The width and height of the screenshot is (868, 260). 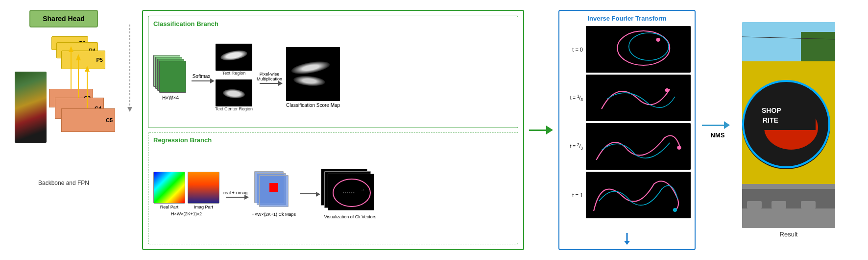 I want to click on dashed-arrow, so click(x=309, y=194).